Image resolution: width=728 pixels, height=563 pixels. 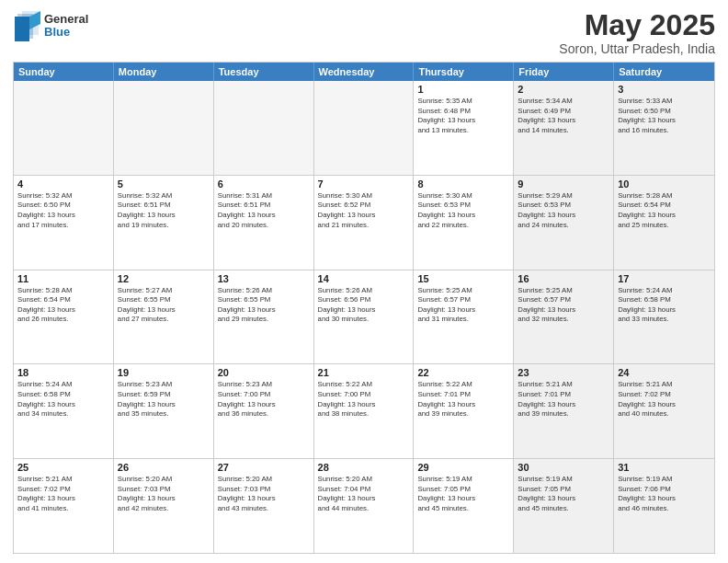 What do you see at coordinates (463, 184) in the screenshot?
I see `day-number: 8` at bounding box center [463, 184].